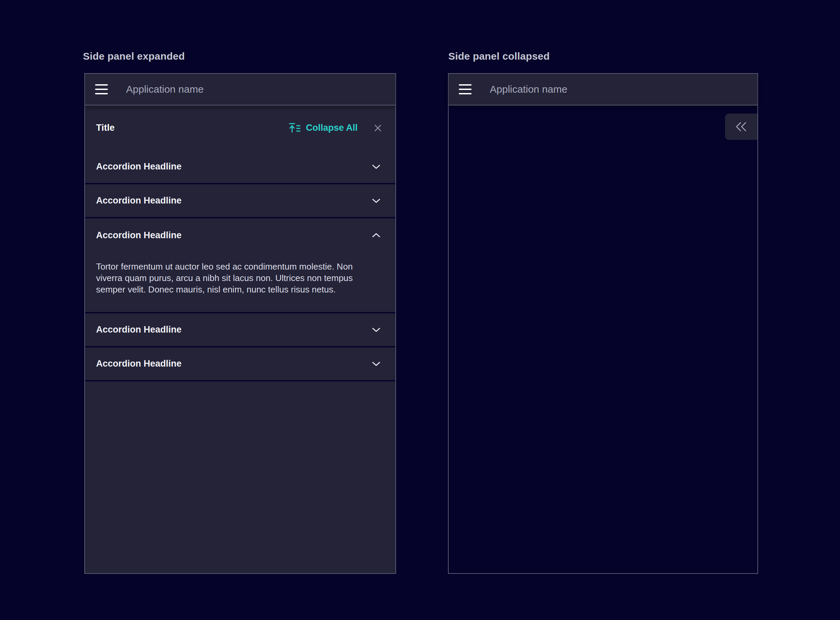  Describe the element at coordinates (192, 128) in the screenshot. I see `side-panel-title: Title` at that location.